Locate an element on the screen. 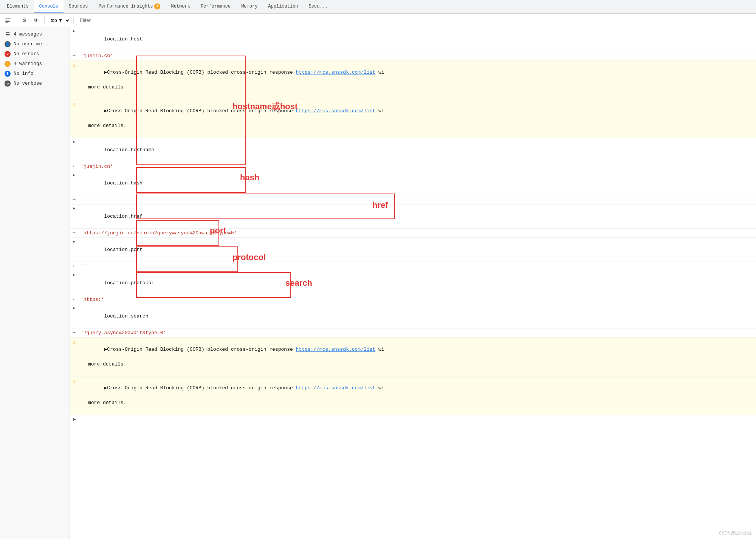 Image resolution: width=756 pixels, height=539 pixels. console-row-protocol-result: ← 'https:' is located at coordinates (413, 300).